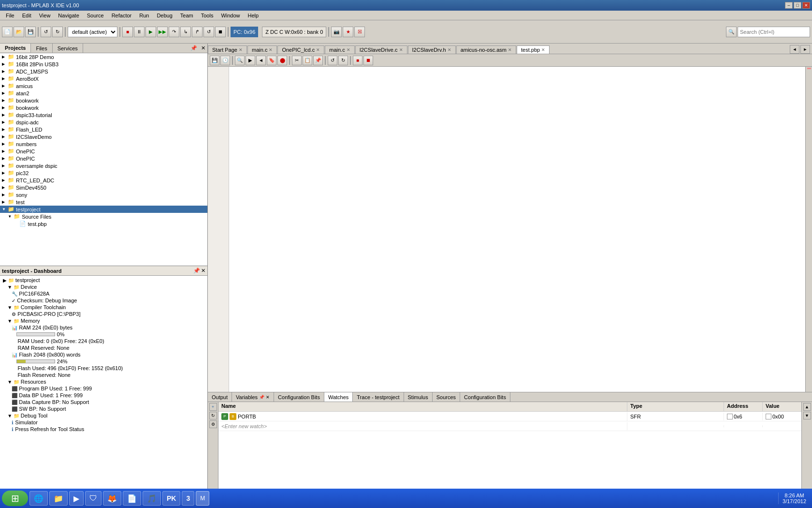  What do you see at coordinates (533, 50) in the screenshot?
I see `tab-test-pbp: test.pbp✕` at bounding box center [533, 50].